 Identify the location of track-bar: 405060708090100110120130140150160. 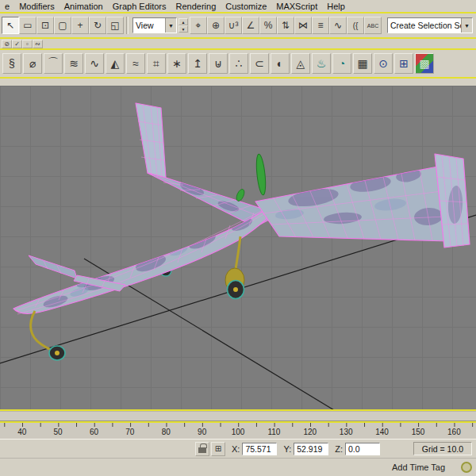
(238, 431).